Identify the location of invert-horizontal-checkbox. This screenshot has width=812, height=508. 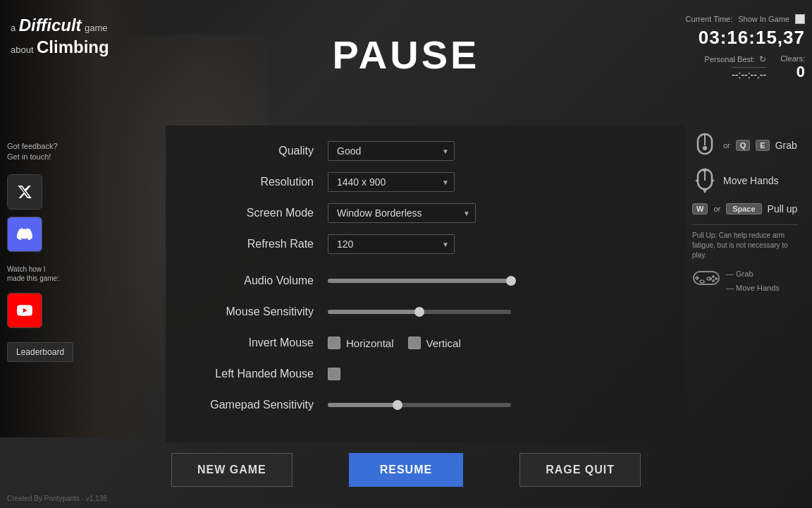
(334, 343).